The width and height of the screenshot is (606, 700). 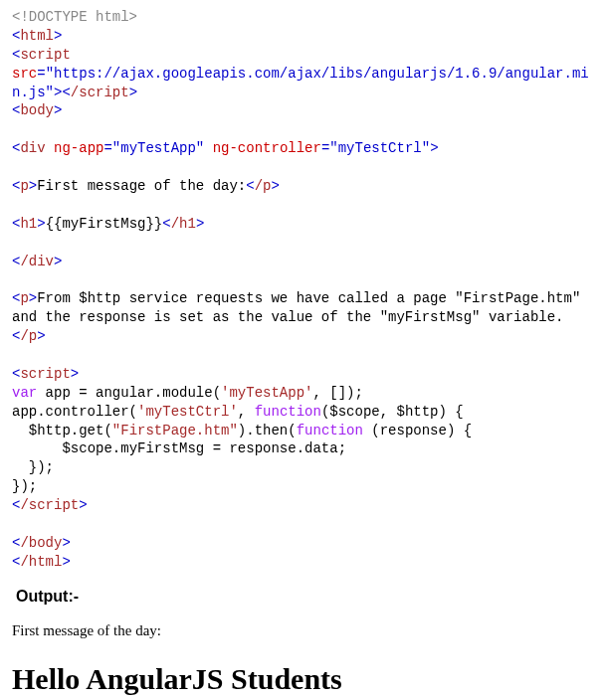 I want to click on code: app = angular.module(, so click(x=129, y=393).